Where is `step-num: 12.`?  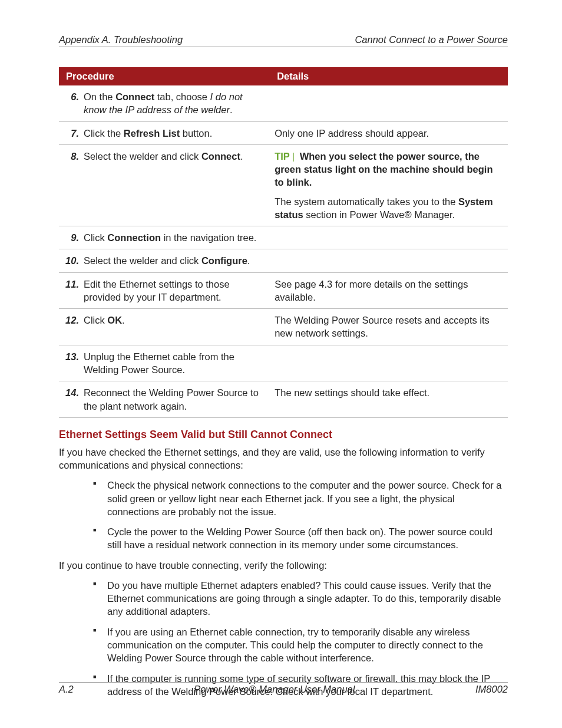
step-num: 12. is located at coordinates (71, 320).